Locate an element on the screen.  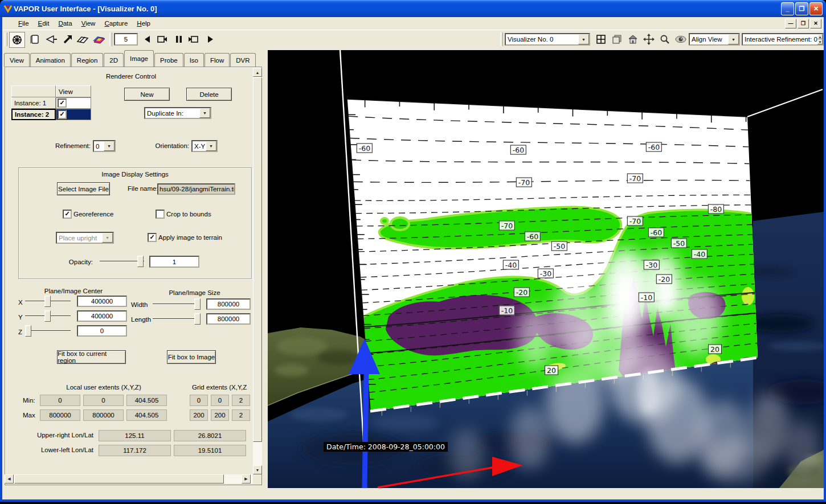
menu-help: Help is located at coordinates (144, 23).